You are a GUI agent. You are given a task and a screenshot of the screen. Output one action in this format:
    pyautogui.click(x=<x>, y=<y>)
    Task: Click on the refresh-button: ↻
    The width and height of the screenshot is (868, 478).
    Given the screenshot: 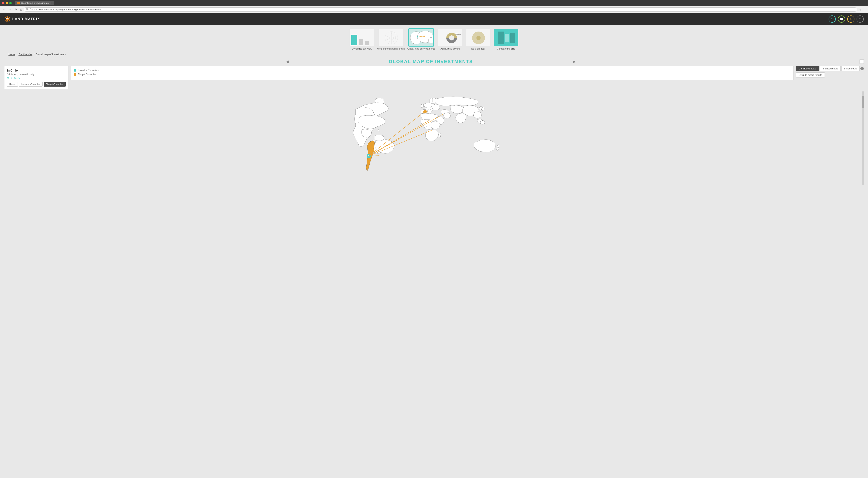 What is the action you would take?
    pyautogui.click(x=16, y=9)
    